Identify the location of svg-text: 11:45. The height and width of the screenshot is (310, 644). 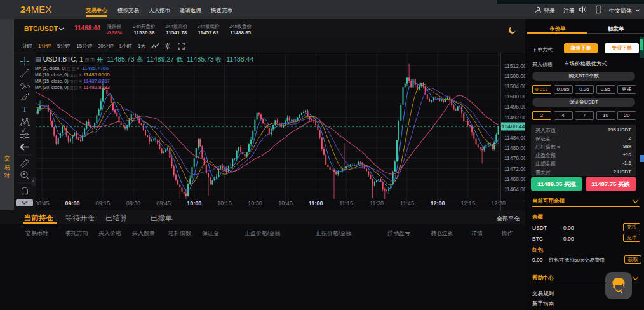
(407, 203).